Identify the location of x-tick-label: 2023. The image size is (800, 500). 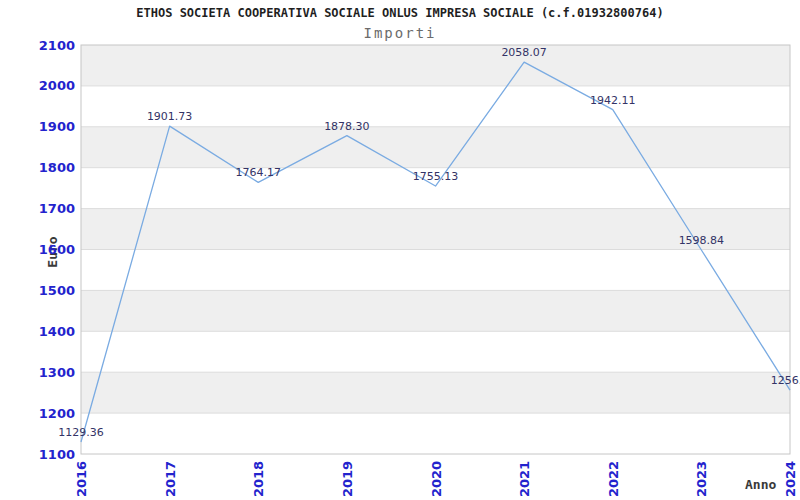
(702, 479).